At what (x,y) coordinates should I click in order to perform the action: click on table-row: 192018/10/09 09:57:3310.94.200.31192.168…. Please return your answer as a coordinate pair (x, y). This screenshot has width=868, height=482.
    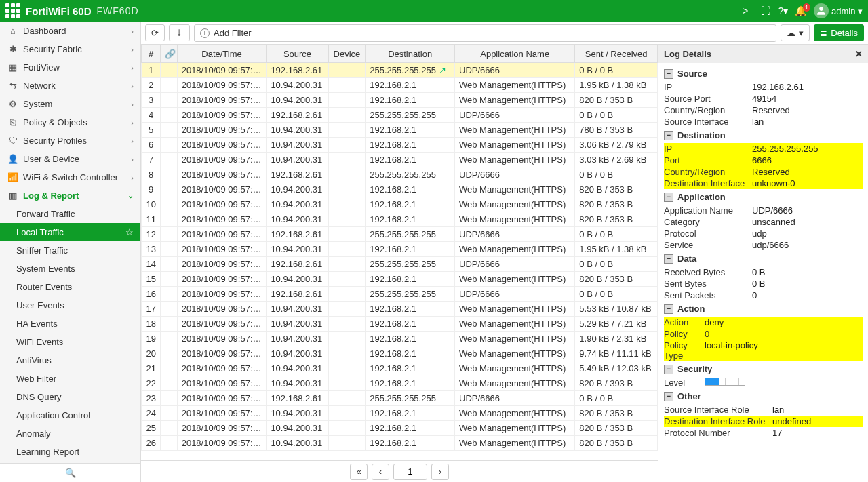
    Looking at the image, I should click on (400, 339).